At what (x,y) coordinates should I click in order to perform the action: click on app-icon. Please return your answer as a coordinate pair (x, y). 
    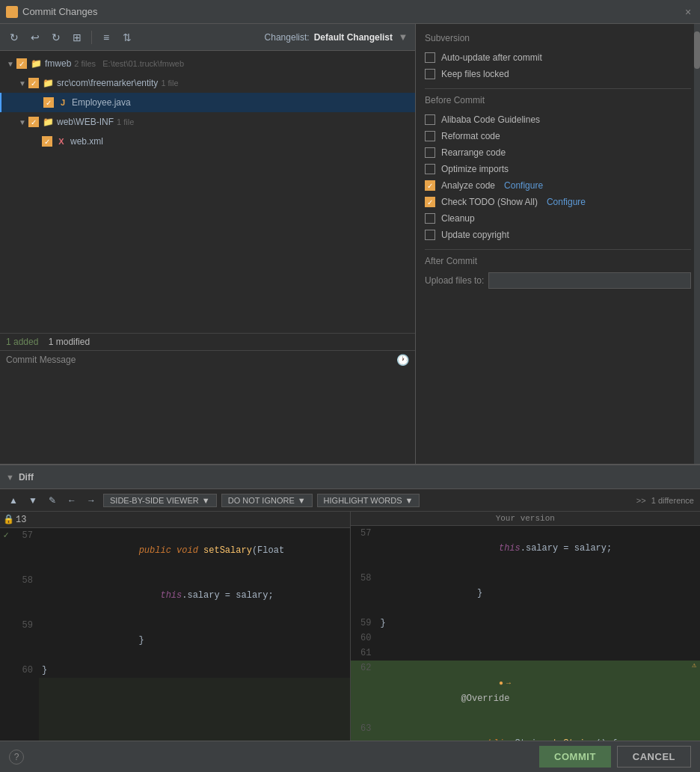
    Looking at the image, I should click on (12, 12).